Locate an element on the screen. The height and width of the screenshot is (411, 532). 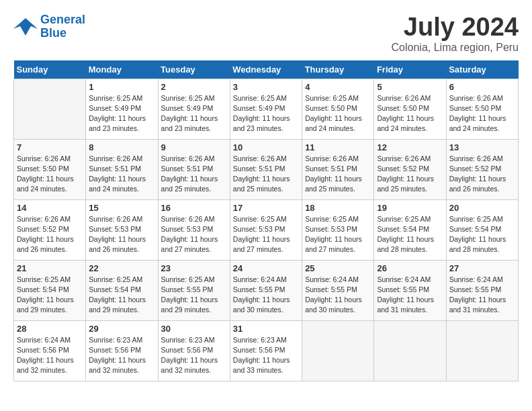
day-number: 8 is located at coordinates (122, 148).